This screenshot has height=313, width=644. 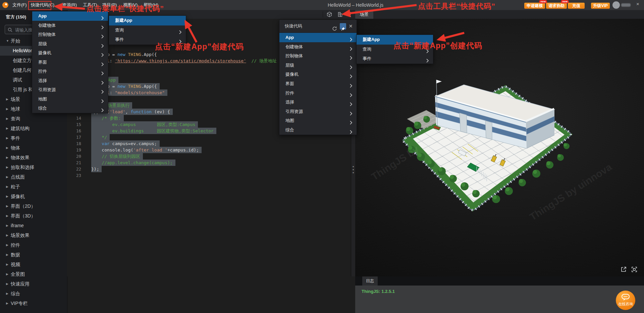 What do you see at coordinates (109, 5) in the screenshot?
I see `menubar-item-5: 项目(P)` at bounding box center [109, 5].